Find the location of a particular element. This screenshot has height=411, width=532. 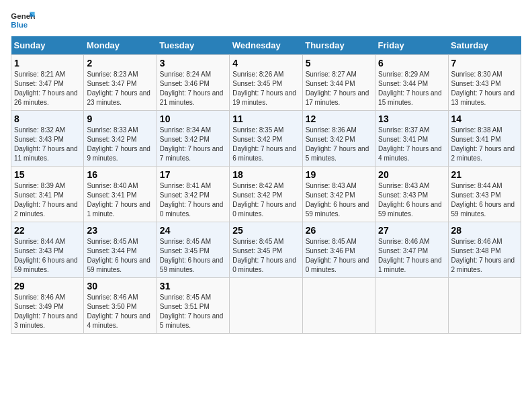

calendar-cell: 26 Sunrise: 8:45 AM Sunset: 3:46 PM Dayl… is located at coordinates (339, 250).